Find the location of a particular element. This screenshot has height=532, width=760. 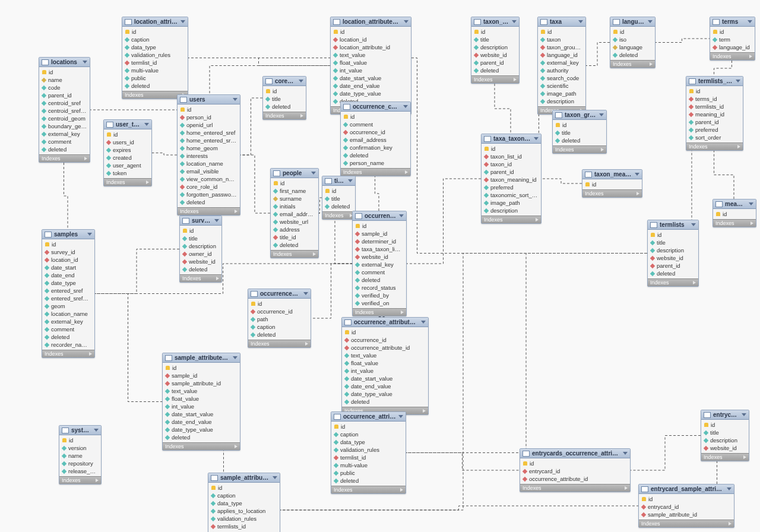

table-header: core_roles is located at coordinates (284, 81).